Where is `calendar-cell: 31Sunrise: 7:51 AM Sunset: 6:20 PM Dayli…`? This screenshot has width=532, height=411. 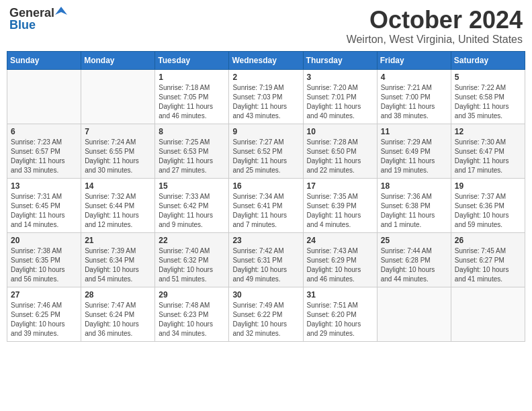 calendar-cell: 31Sunrise: 7:51 AM Sunset: 6:20 PM Dayli… is located at coordinates (340, 314).